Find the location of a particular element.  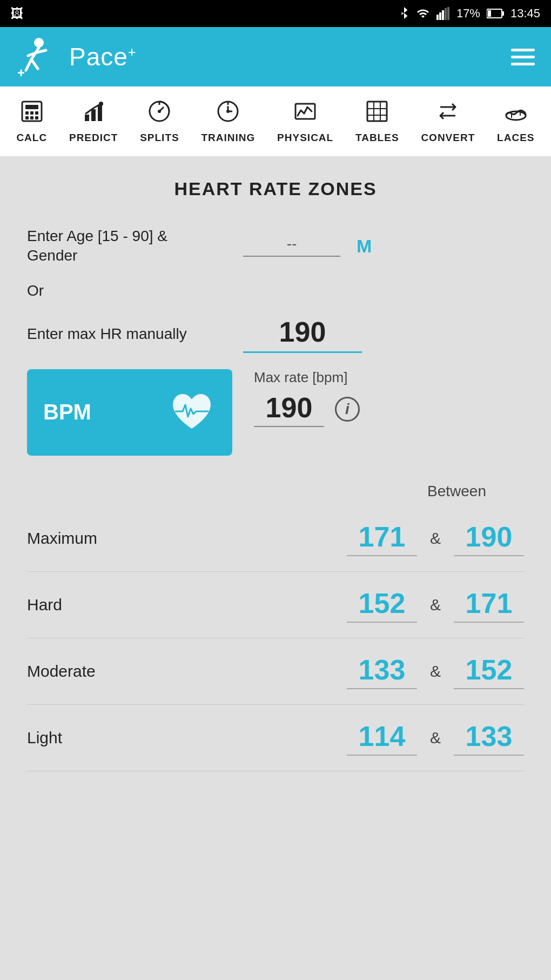

zone-row-moderate: Moderate 133 & 152 is located at coordinates (276, 671).